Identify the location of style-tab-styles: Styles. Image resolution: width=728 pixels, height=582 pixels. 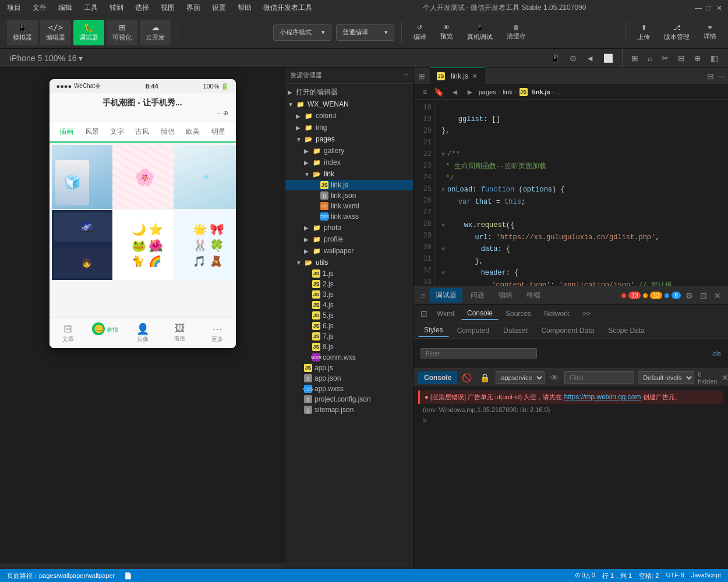
(433, 331).